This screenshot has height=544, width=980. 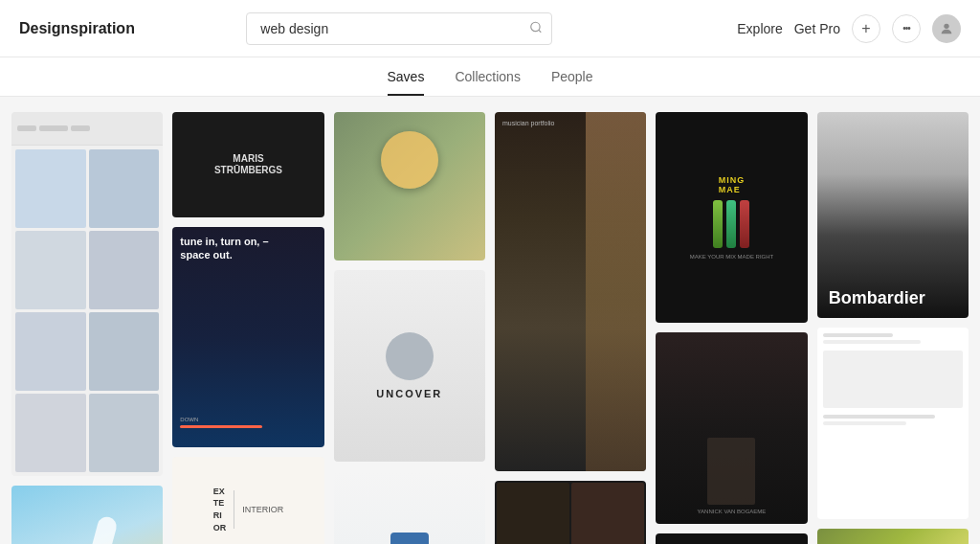 What do you see at coordinates (849, 29) in the screenshot?
I see `header-right: Explore Get Pro + •••` at bounding box center [849, 29].